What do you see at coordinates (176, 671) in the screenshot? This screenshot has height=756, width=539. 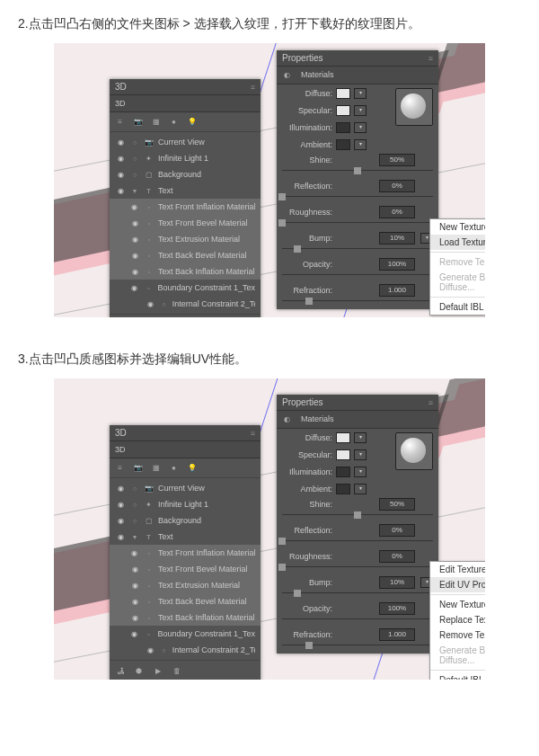 I see `delete-icon: 🗑` at bounding box center [176, 671].